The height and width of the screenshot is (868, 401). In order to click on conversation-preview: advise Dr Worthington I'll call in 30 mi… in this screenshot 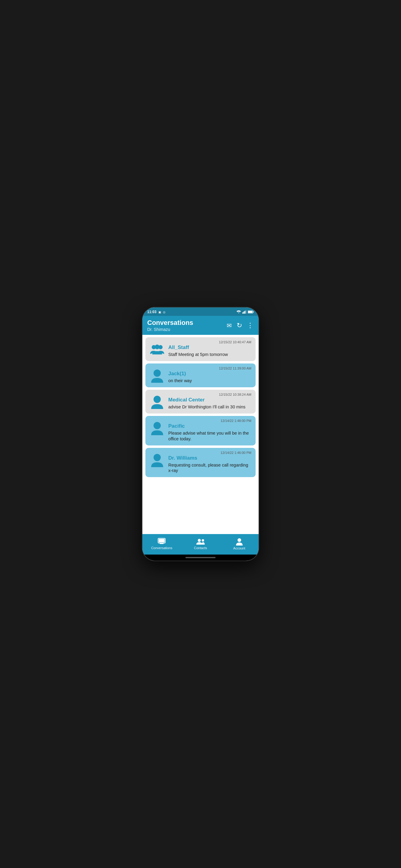, I will do `click(210, 407)`.